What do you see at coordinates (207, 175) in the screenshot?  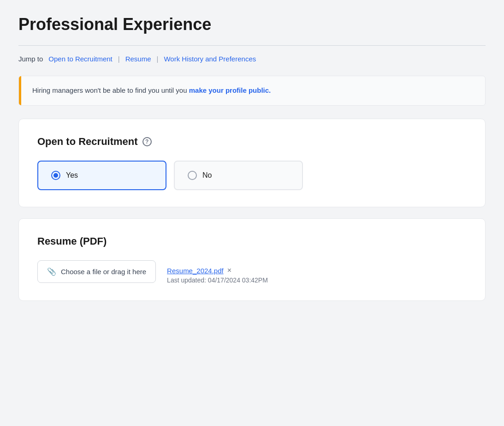 I see `no-radio-label: No` at bounding box center [207, 175].